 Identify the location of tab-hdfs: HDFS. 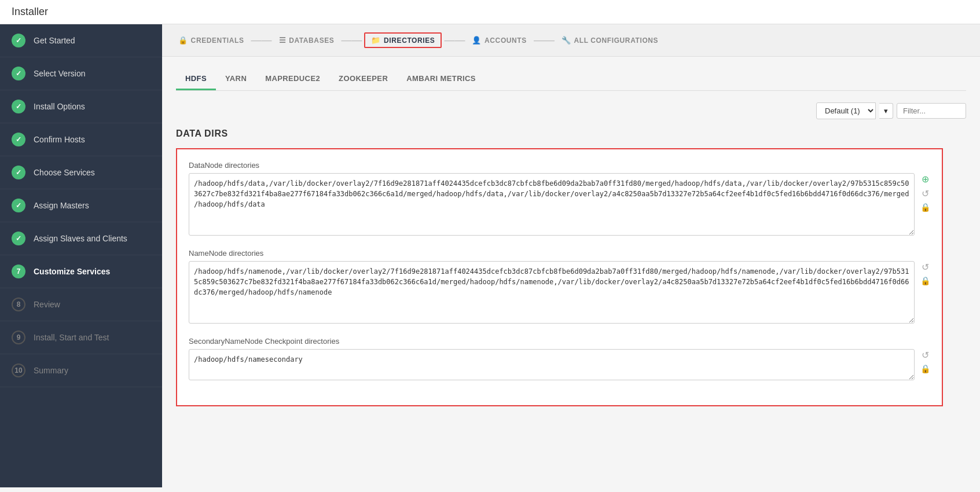
(196, 79).